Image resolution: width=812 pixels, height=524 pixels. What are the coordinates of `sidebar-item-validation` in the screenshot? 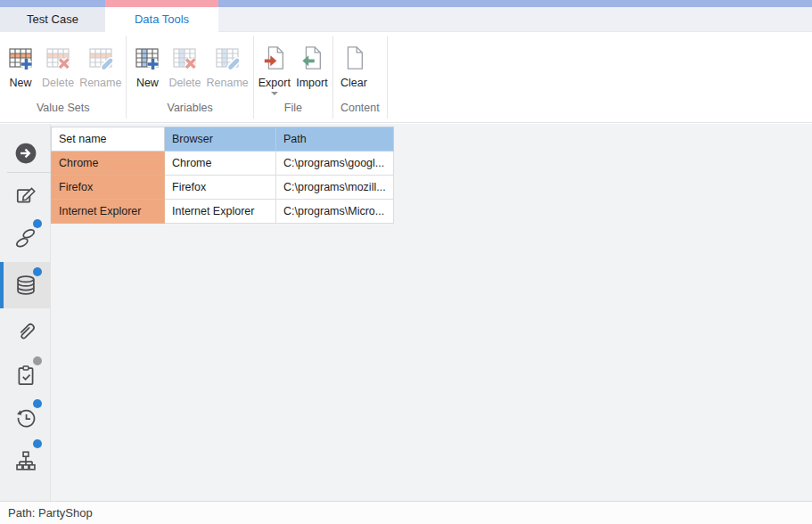 It's located at (25, 375).